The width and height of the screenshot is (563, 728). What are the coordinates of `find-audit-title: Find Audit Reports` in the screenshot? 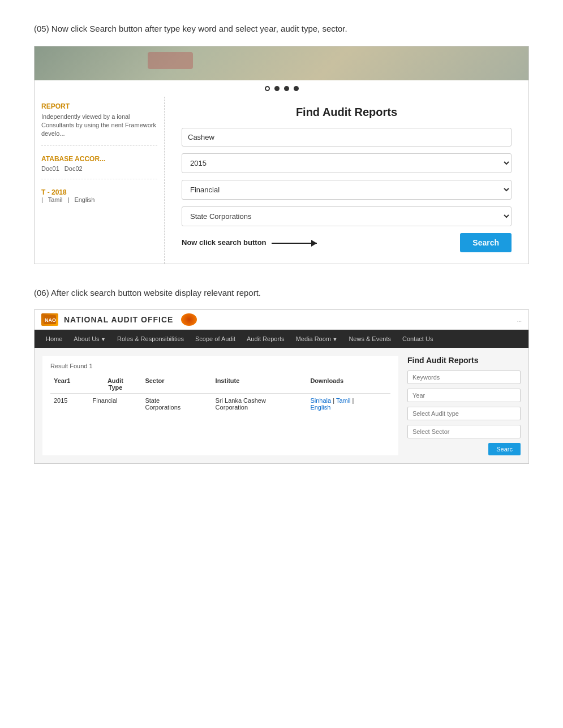 It's located at (346, 112).